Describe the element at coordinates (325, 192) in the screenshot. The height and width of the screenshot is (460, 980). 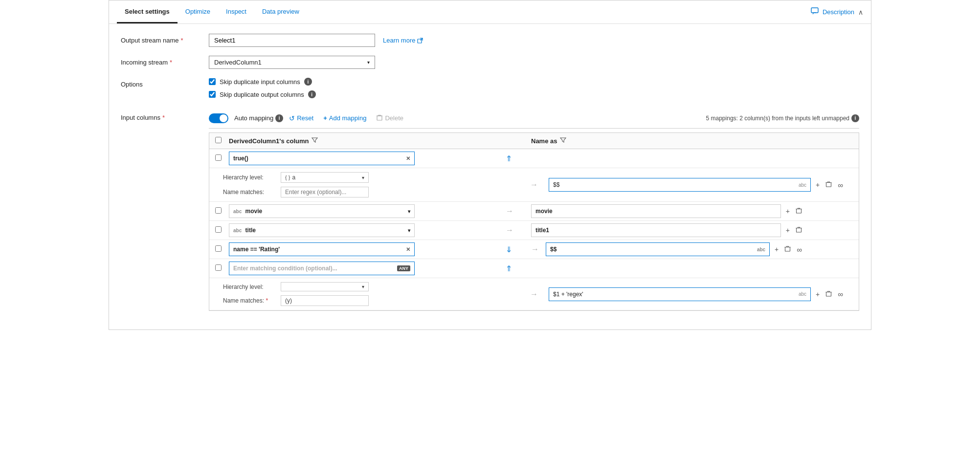
I see `row1-name-matches-input` at that location.